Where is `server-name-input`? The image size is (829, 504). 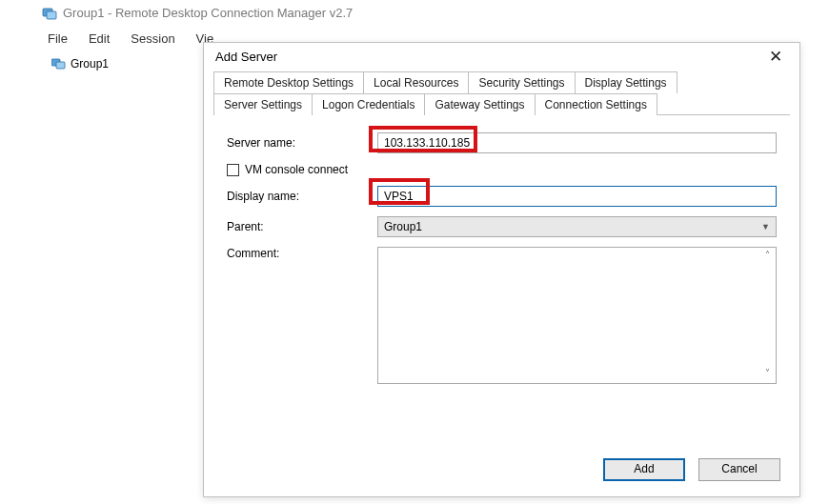
server-name-input is located at coordinates (577, 143).